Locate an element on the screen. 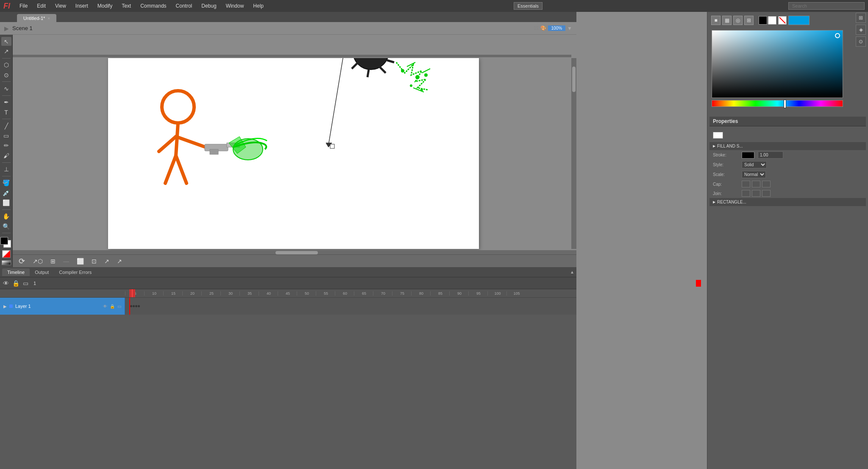 Image resolution: width=868 pixels, height=469 pixels. layer-1-track is located at coordinates (351, 306).